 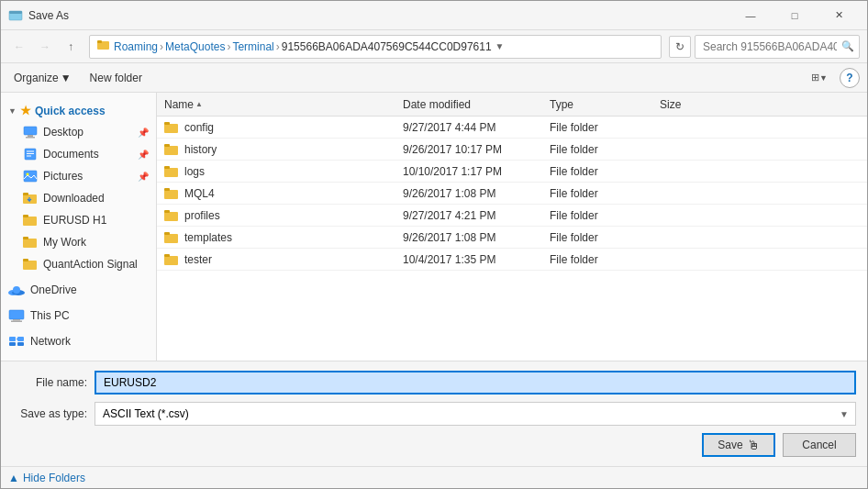 I want to click on view-icon: ⊞, so click(x=815, y=77).